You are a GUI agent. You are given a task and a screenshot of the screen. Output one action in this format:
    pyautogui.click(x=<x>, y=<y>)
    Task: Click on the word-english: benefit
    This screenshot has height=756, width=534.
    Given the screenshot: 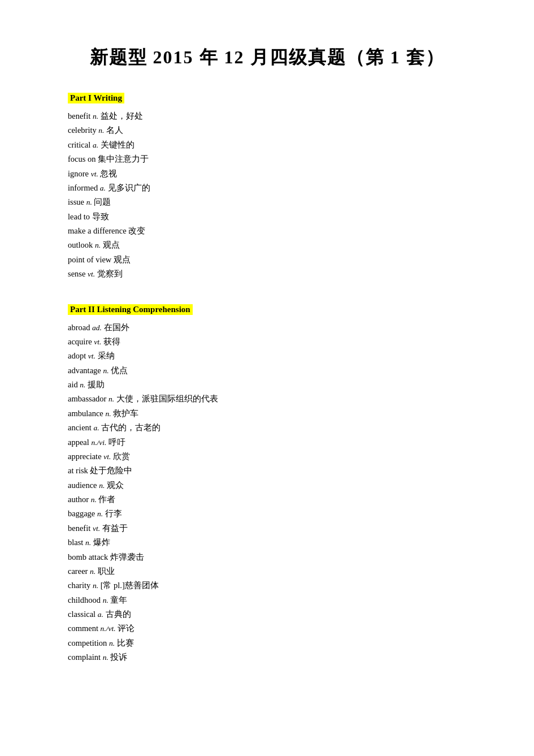 What is the action you would take?
    pyautogui.click(x=79, y=116)
    